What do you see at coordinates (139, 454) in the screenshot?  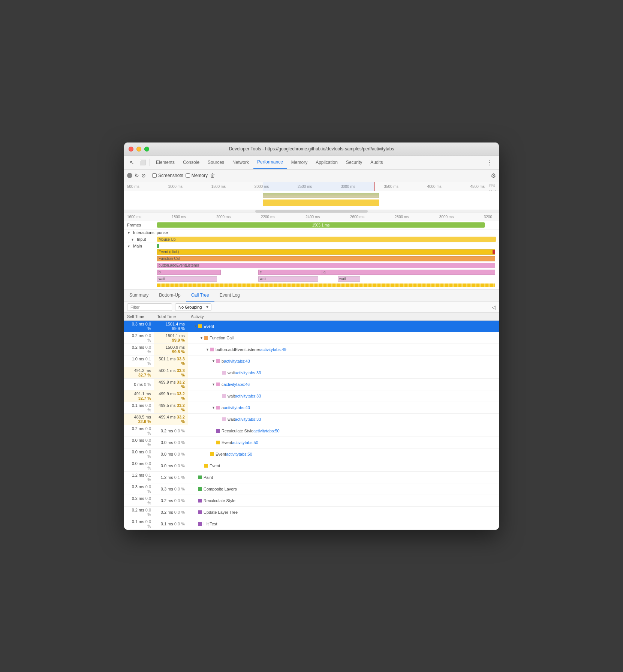 I see `self-time-cell: 0.0 ms 0.0 %` at bounding box center [139, 454].